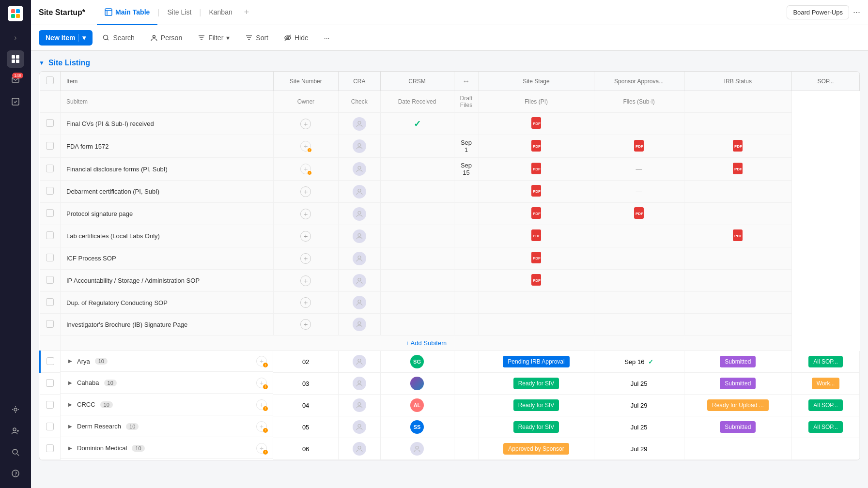 This screenshot has width=868, height=488. Describe the element at coordinates (247, 13) in the screenshot. I see `tab-add-button: +` at that location.